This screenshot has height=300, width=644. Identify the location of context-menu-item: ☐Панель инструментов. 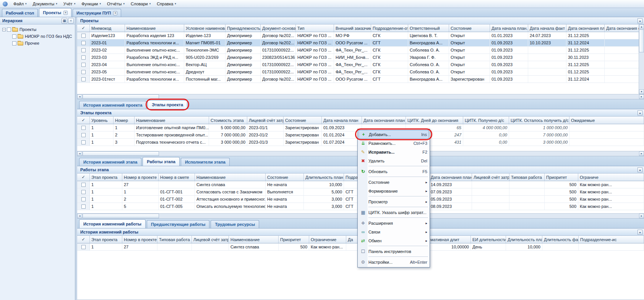
(394, 251).